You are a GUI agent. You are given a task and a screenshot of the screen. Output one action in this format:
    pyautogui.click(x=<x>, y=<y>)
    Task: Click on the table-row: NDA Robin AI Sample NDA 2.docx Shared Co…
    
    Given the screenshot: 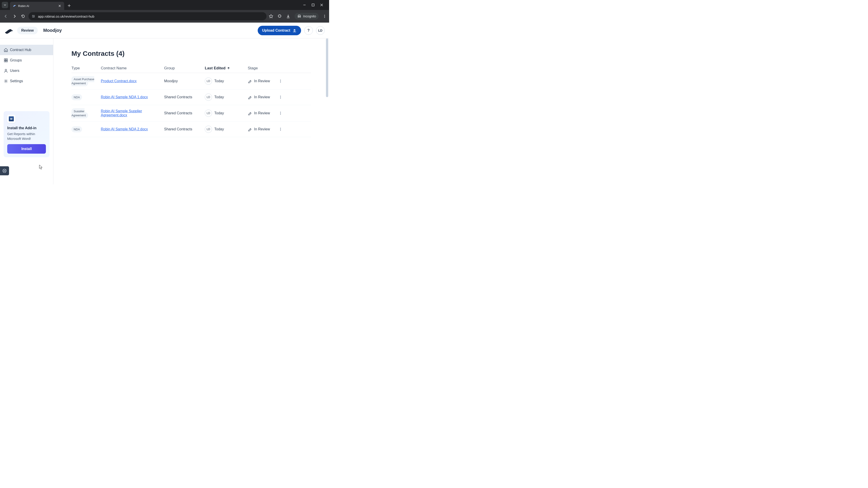 What is the action you would take?
    pyautogui.click(x=191, y=129)
    